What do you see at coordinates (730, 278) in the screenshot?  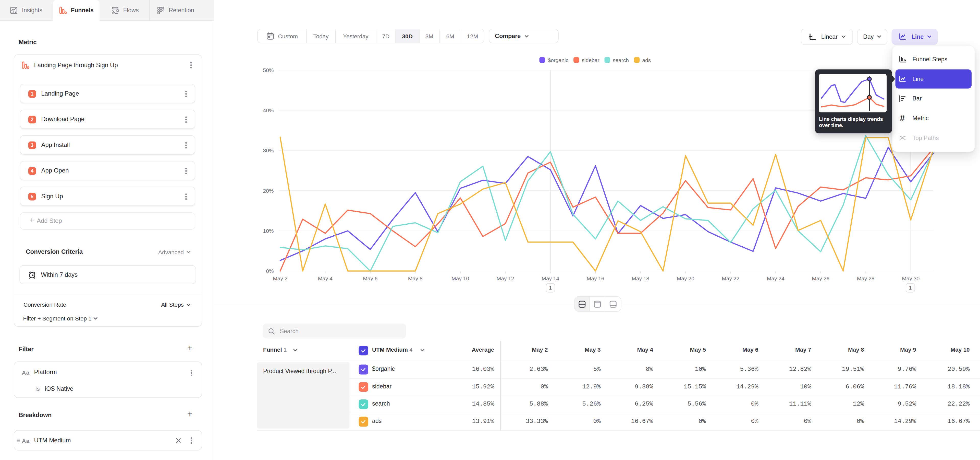 I see `svg-text: May 22` at bounding box center [730, 278].